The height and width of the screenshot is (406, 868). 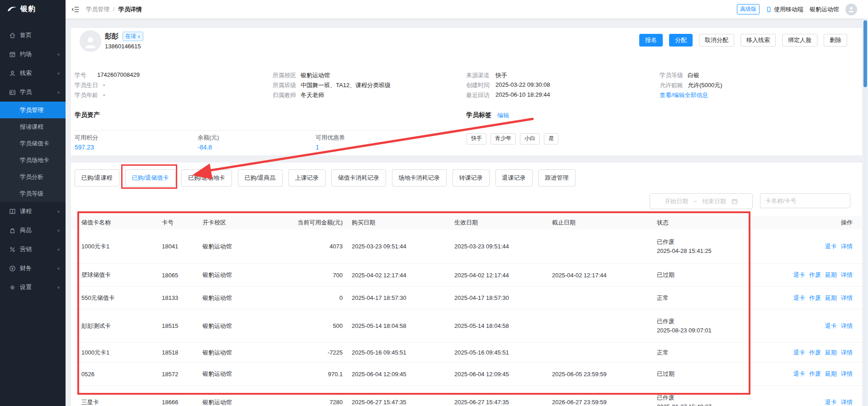 What do you see at coordinates (523, 95) in the screenshot?
I see `field-value: 2025-06-10 18:29:44` at bounding box center [523, 95].